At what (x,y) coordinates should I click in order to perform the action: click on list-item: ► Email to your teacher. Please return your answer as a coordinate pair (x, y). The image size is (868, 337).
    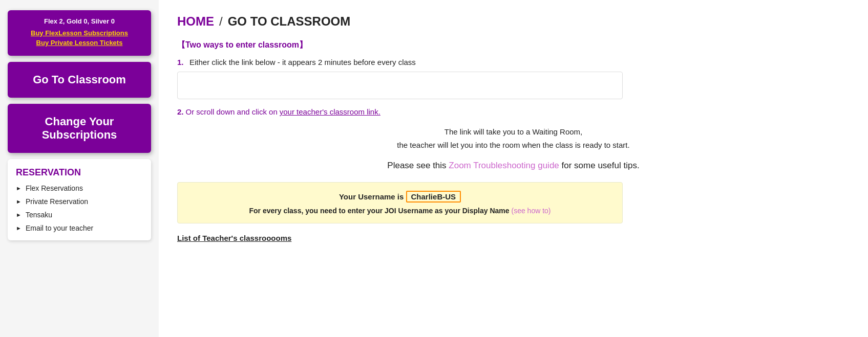
    Looking at the image, I should click on (79, 228).